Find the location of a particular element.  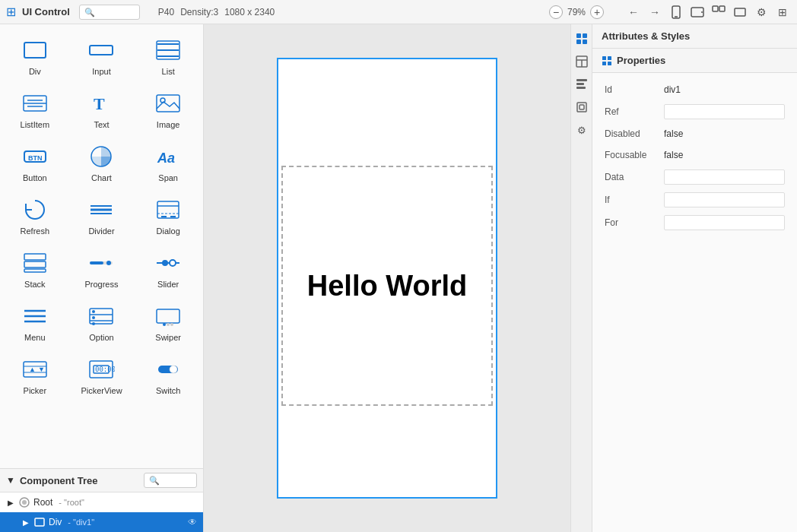

prop-row-id: Id div1 is located at coordinates (695, 90).